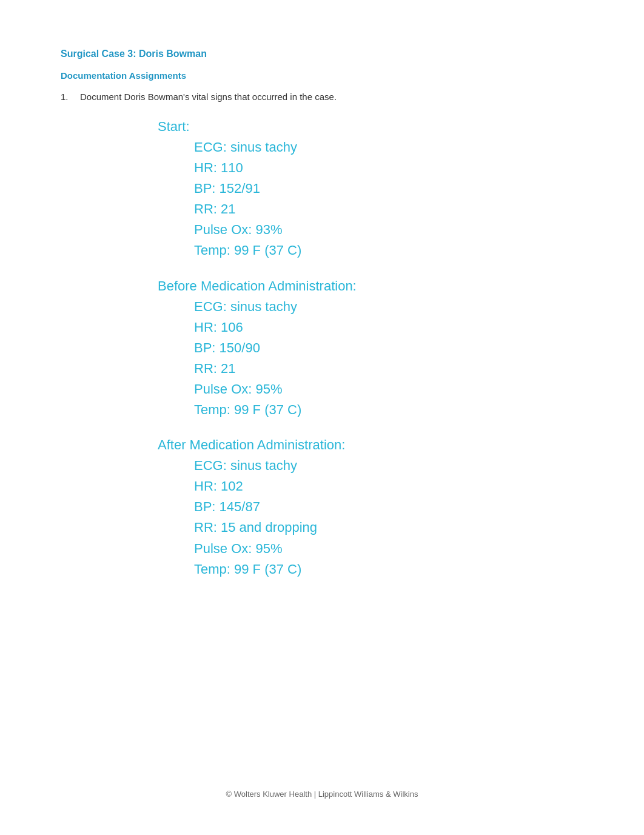 This screenshot has height=835, width=644. Describe the element at coordinates (389, 528) in the screenshot. I see `vital-line: RR: 15 and dropping` at that location.